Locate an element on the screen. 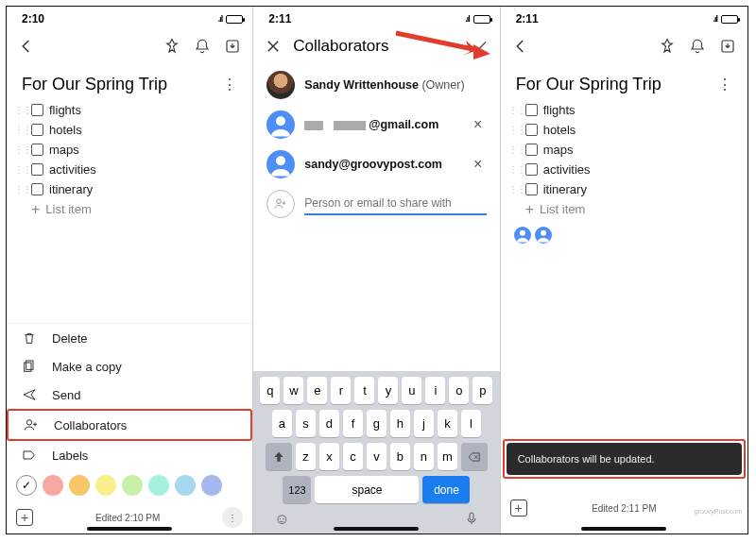  key-v: v is located at coordinates (376, 457).